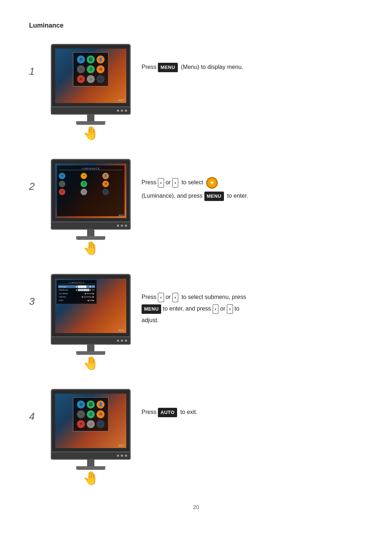 The height and width of the screenshot is (554, 392). What do you see at coordinates (196, 507) in the screenshot?
I see `page-number: 20` at bounding box center [196, 507].